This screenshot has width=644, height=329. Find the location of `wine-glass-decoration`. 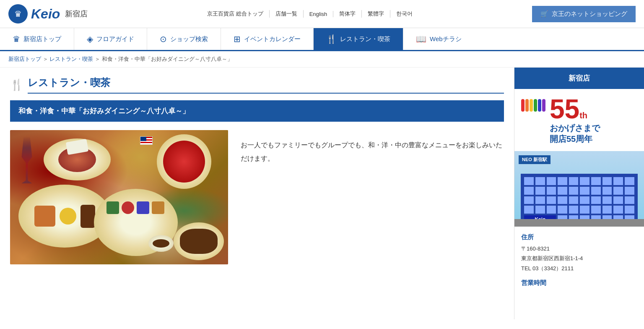

wine-glass-decoration is located at coordinates (27, 166).